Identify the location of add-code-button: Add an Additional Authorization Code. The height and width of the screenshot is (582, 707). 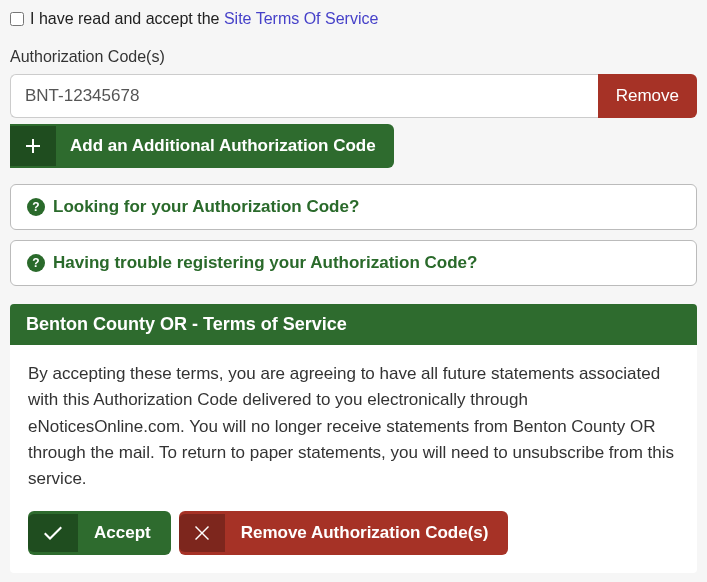
(202, 146).